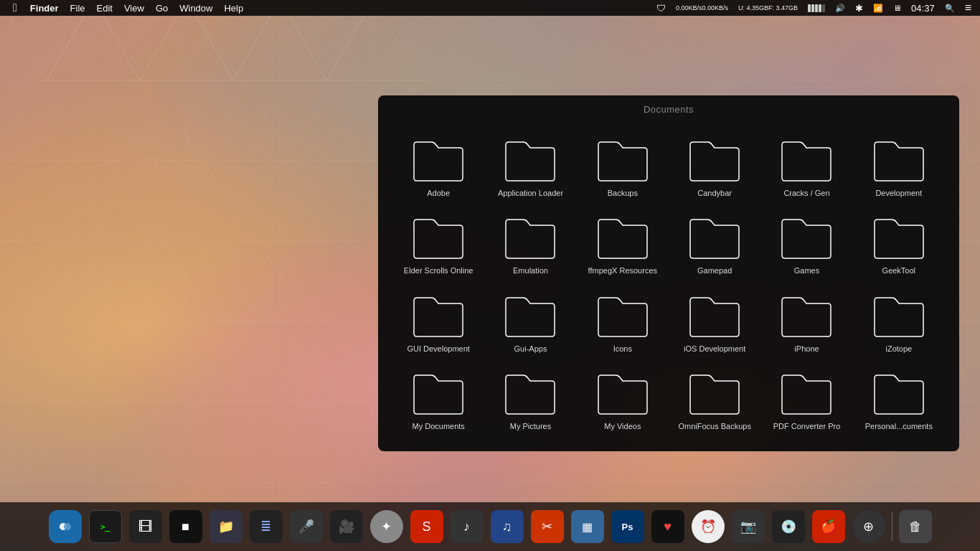 This screenshot has height=551, width=980. What do you see at coordinates (892, 527) in the screenshot?
I see `dock-separator` at bounding box center [892, 527].